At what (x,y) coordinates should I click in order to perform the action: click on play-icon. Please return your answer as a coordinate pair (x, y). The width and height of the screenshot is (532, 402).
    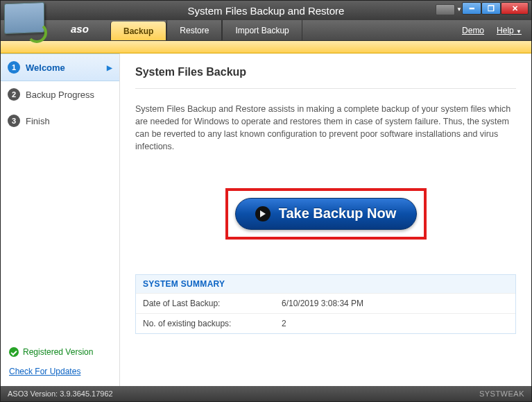
    Looking at the image, I should click on (263, 214).